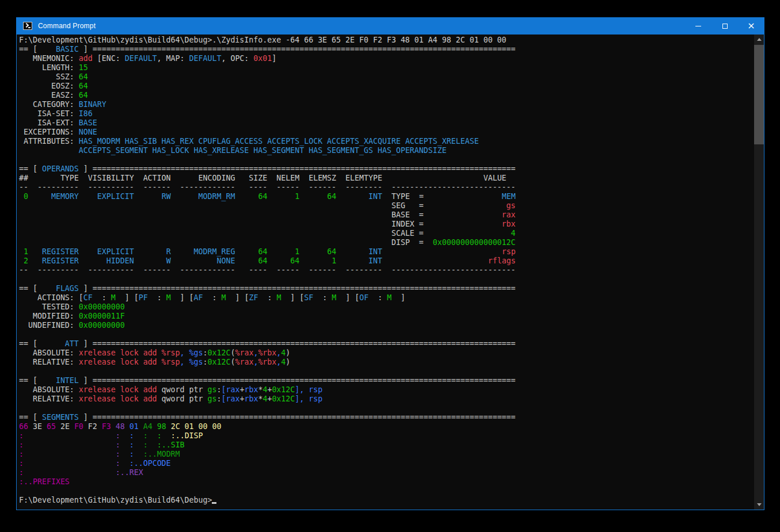  I want to click on terminal-line: == [ FLAGS ] ===========================…, so click(387, 289).